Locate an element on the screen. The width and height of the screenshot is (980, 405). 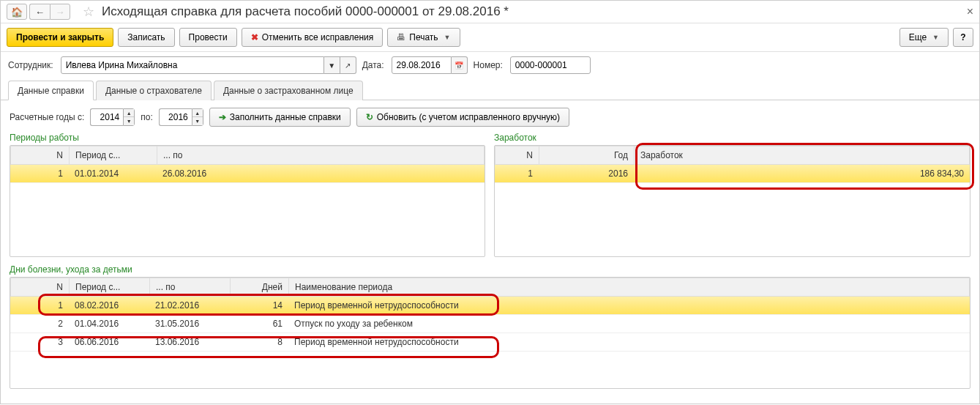
form-row: Сотрудник: ▼ ↗ Дата: 📅 Номер: is located at coordinates (490, 65).